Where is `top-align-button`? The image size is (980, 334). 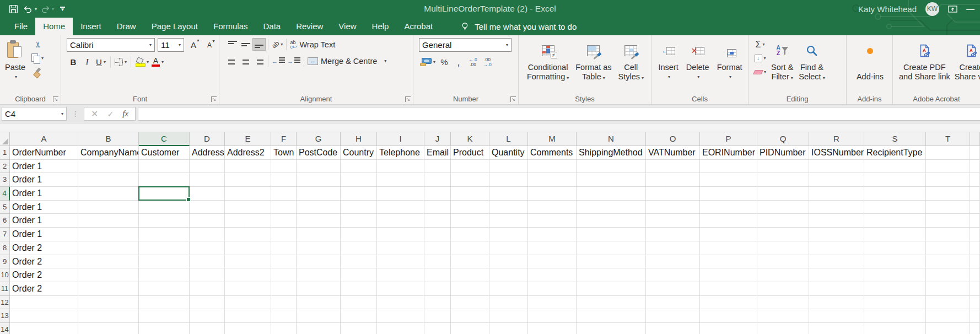 top-align-button is located at coordinates (233, 44).